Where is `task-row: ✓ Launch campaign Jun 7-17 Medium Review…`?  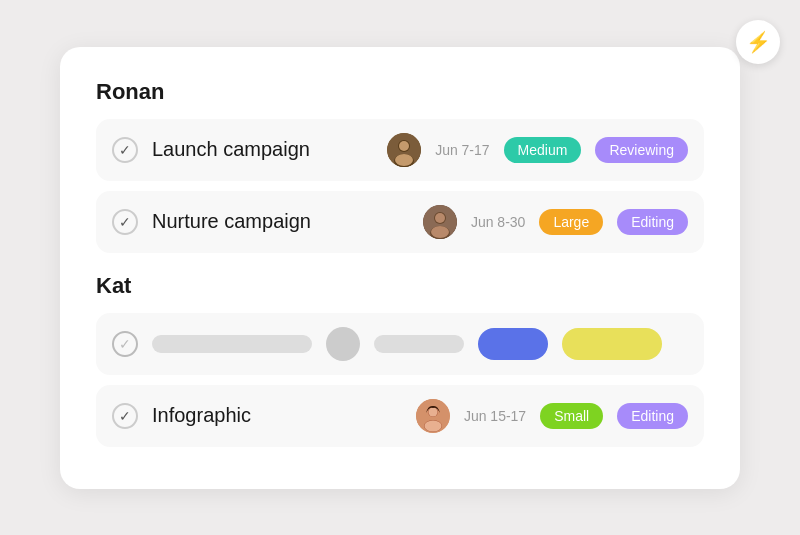 task-row: ✓ Launch campaign Jun 7-17 Medium Review… is located at coordinates (400, 150).